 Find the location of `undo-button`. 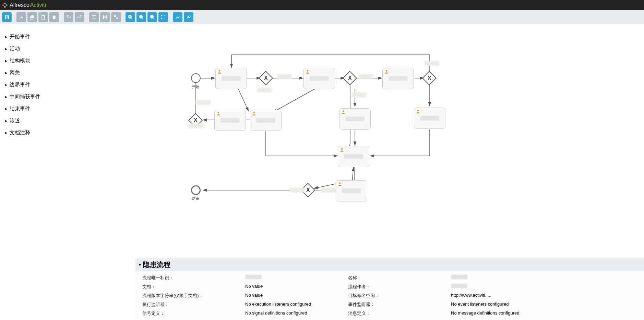

undo-button is located at coordinates (80, 17).